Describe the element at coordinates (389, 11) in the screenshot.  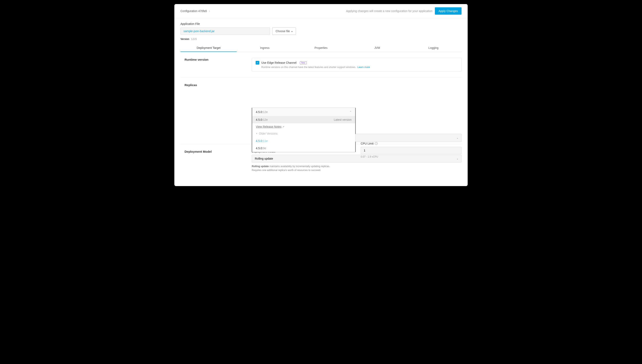
I see `topbar-note: Applying changes will create a new confi…` at that location.